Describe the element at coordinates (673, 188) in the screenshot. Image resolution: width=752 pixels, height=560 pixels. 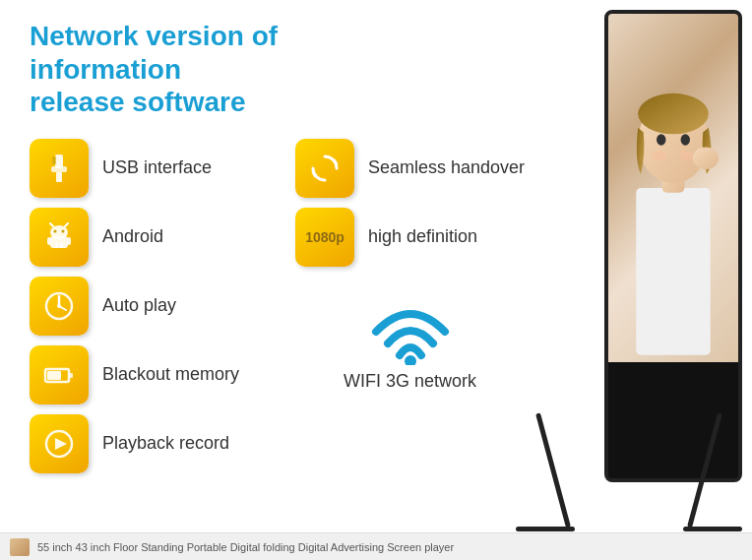
I see `person-svg` at that location.